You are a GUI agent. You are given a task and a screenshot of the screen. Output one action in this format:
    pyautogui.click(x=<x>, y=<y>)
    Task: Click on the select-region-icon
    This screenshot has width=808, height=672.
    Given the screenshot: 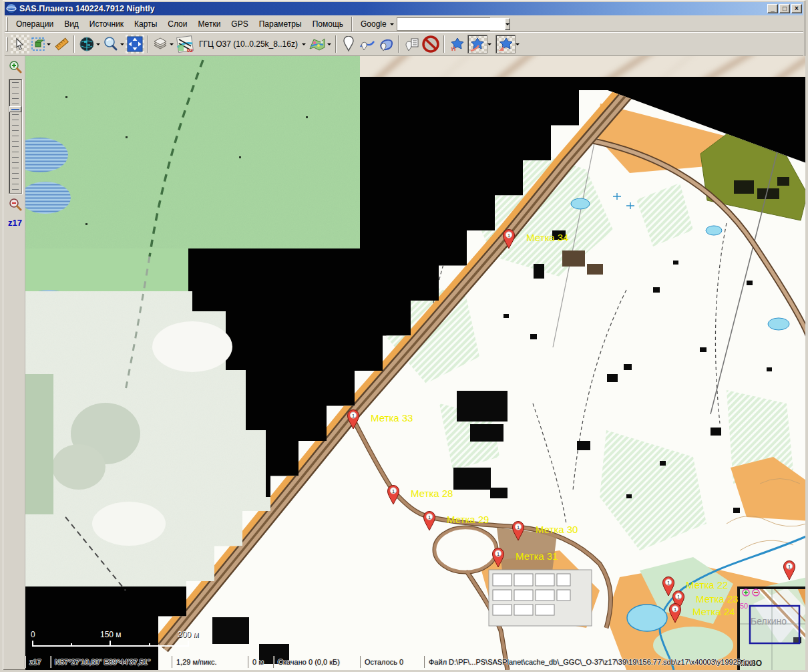 What is the action you would take?
    pyautogui.click(x=38, y=44)
    